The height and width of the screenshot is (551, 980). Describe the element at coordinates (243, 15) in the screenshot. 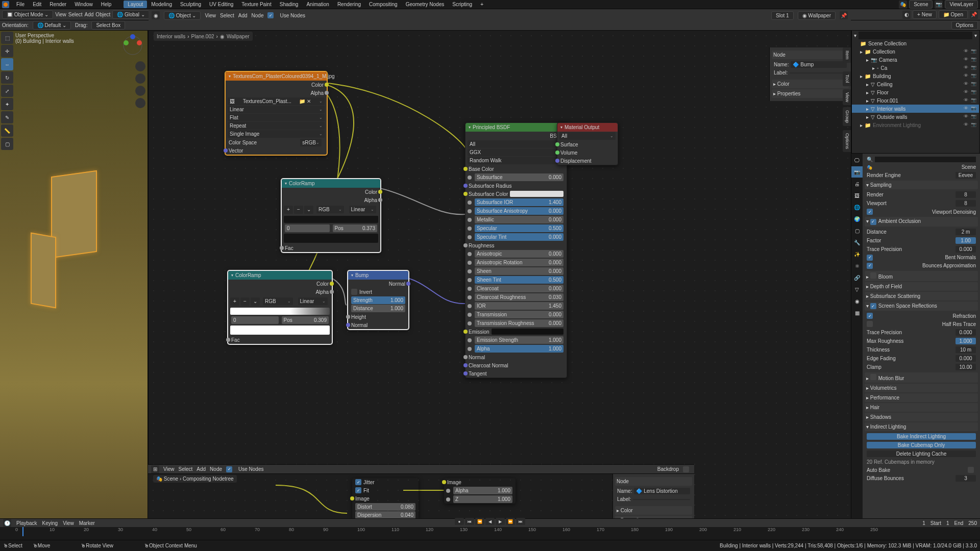

I see `ne-add: Add` at that location.